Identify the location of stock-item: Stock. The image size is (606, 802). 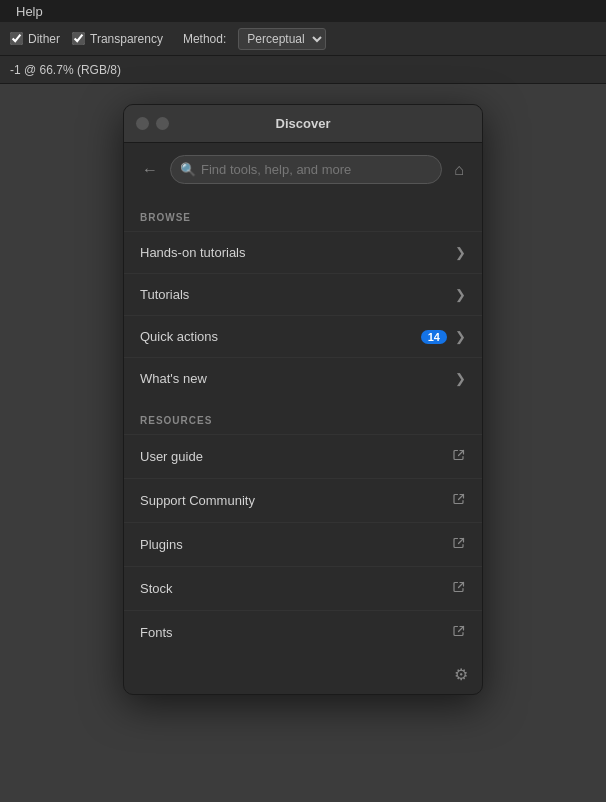
(303, 588).